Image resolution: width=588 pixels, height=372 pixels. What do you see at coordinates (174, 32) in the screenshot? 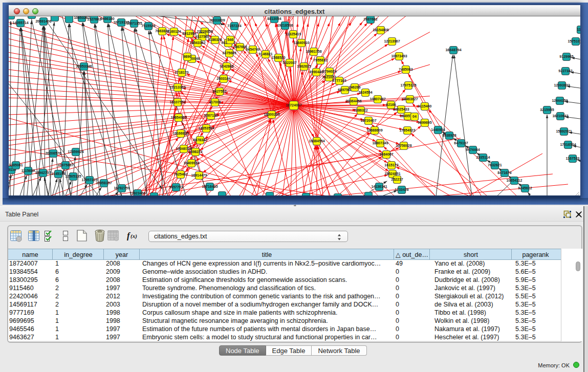
I see `svg-text: 9160124` at bounding box center [174, 32].